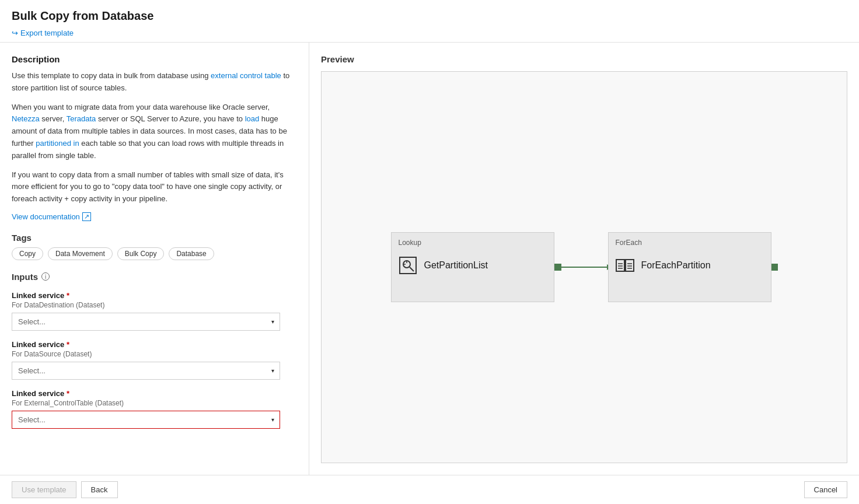 The height and width of the screenshot is (504, 859). Describe the element at coordinates (154, 409) in the screenshot. I see `input-group-control-table: Linked service * For External_ControlTab…` at that location.